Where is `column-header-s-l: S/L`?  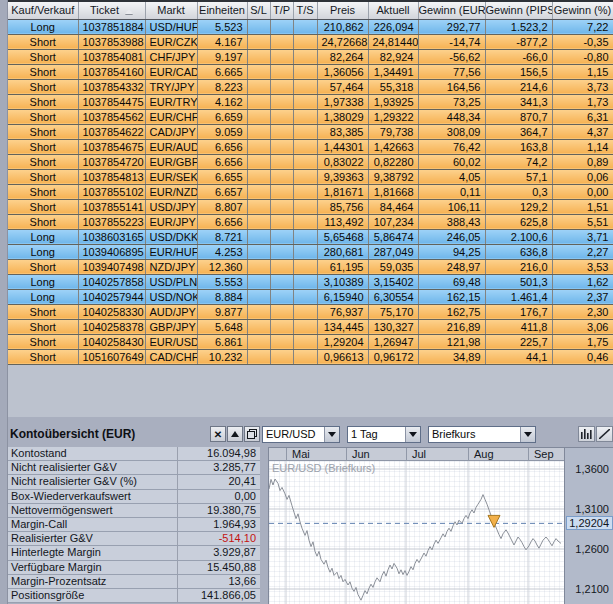
column-header-s-l: S/L is located at coordinates (258, 10).